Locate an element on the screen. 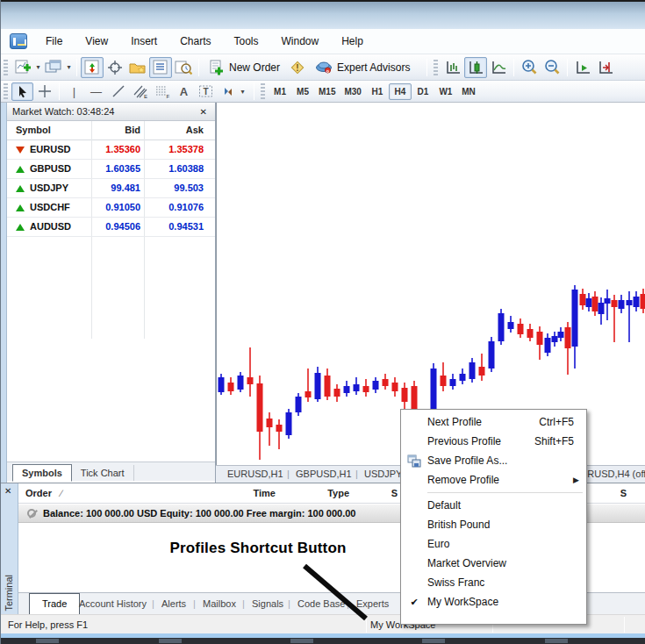 This screenshot has width=645, height=644. menu-charts: Charts is located at coordinates (195, 41).